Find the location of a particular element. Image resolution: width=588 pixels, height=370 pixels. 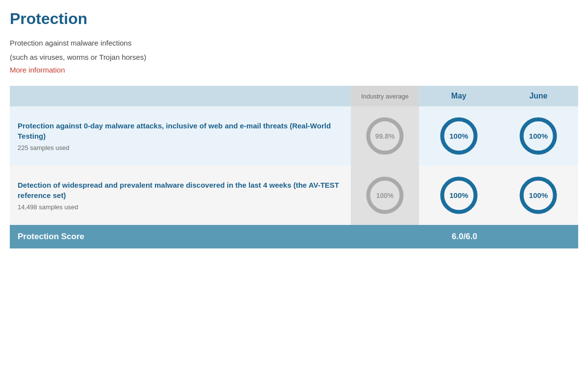

description-line2: (such as viruses, worms or Trojan horses… is located at coordinates (294, 58).